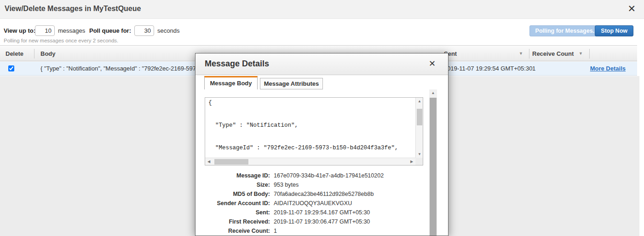  What do you see at coordinates (72, 30) in the screenshot?
I see `messages-label: messages` at bounding box center [72, 30].